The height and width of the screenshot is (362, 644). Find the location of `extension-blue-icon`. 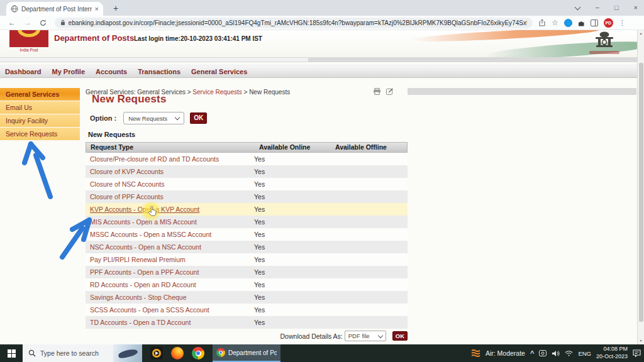

extension-blue-icon is located at coordinates (569, 23).